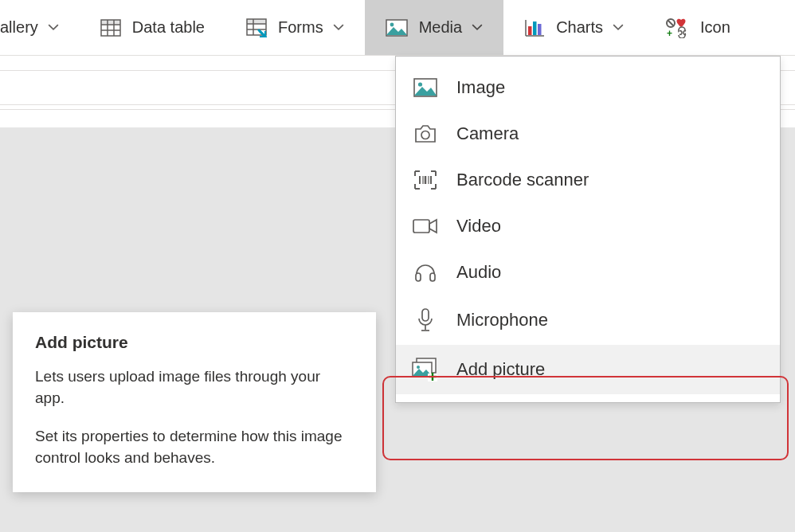 This screenshot has height=532, width=795. I want to click on data-table-icon, so click(111, 28).